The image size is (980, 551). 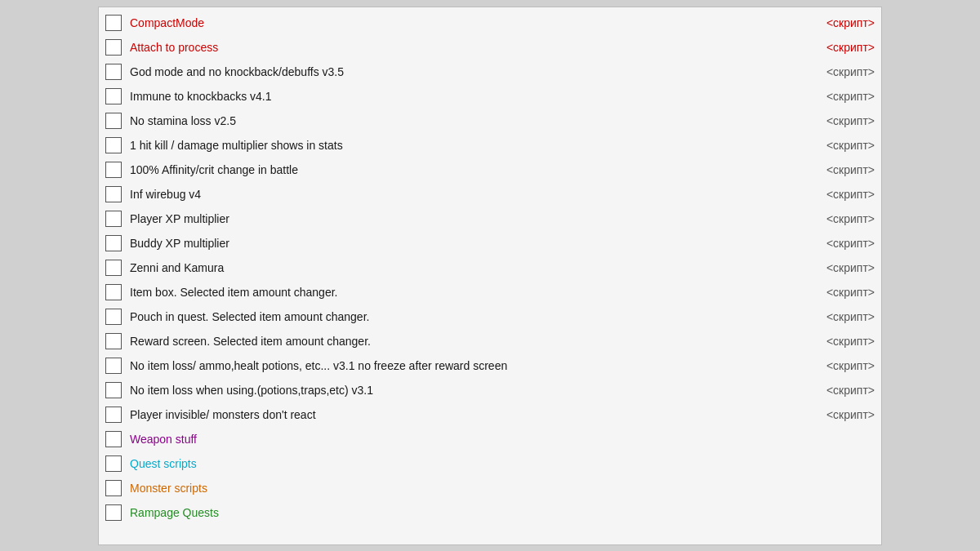 I want to click on list-item: God mode and no knockback/debuffs v3.5<с…, so click(x=490, y=72).